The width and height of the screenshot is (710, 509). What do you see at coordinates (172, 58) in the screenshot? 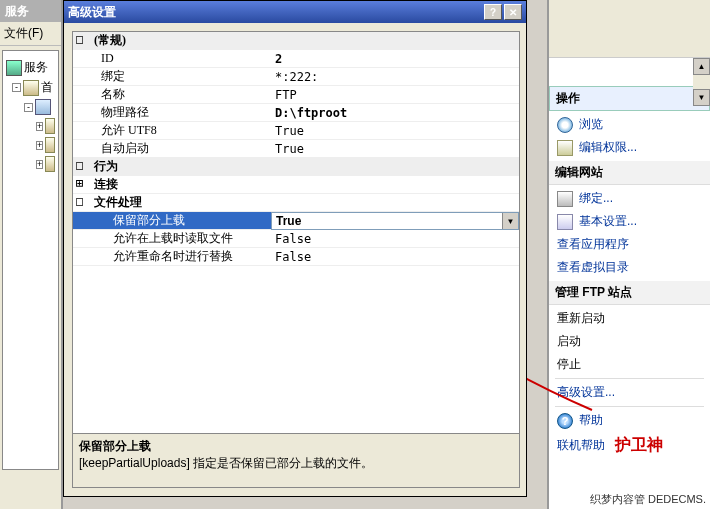
I see `prop-label: ID` at bounding box center [172, 58].